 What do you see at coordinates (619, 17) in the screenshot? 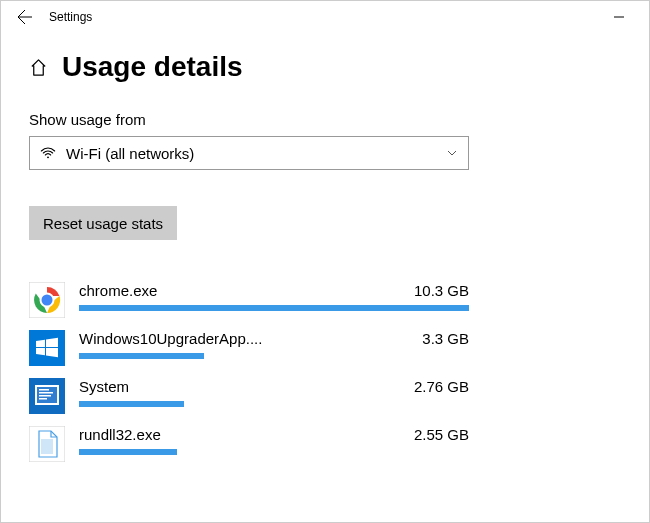
I see `minimize-icon` at bounding box center [619, 17].